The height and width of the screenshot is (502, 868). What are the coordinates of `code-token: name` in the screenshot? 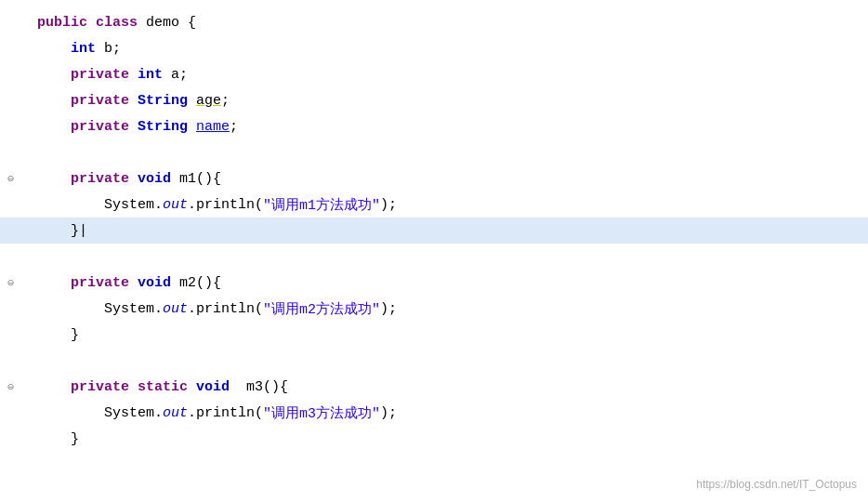 It's located at (213, 126).